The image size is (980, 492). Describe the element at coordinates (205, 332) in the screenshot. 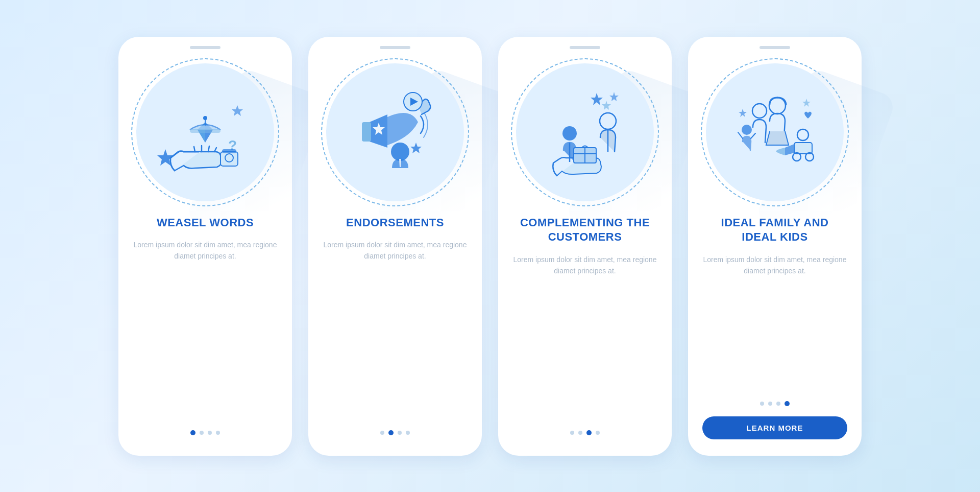

I see `card-body-weasel: Lorem ipsum dolor sit dim amet, mea regi…` at that location.